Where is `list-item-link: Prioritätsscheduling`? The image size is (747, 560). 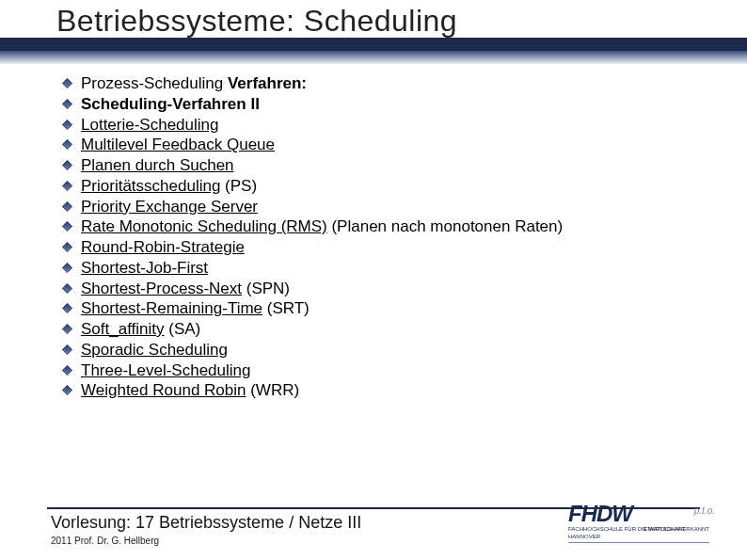 list-item-link: Prioritätsscheduling is located at coordinates (151, 186).